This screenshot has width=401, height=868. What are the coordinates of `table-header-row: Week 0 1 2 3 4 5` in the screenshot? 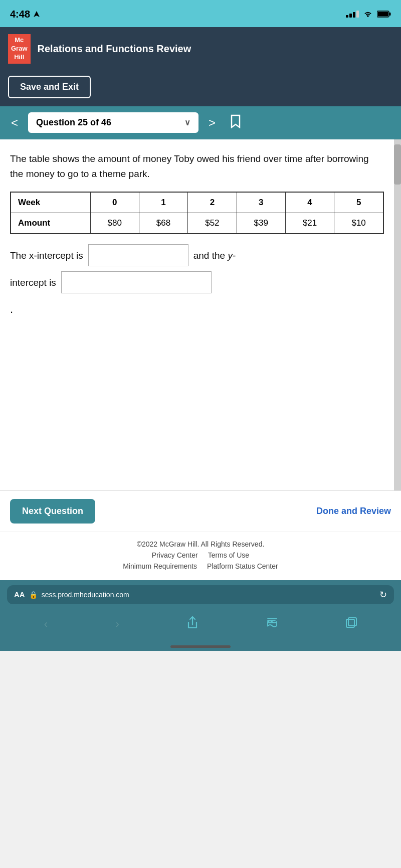 It's located at (197, 203).